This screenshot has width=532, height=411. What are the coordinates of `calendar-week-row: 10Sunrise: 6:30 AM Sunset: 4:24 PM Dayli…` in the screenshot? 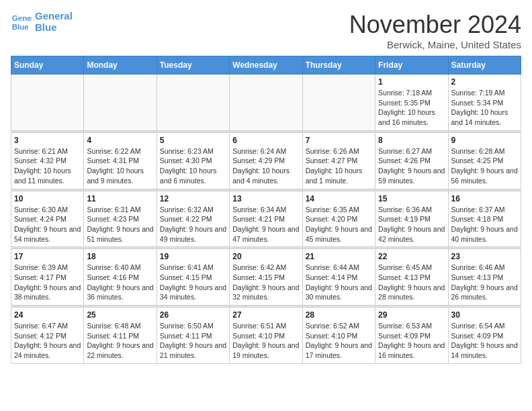 It's located at (266, 219).